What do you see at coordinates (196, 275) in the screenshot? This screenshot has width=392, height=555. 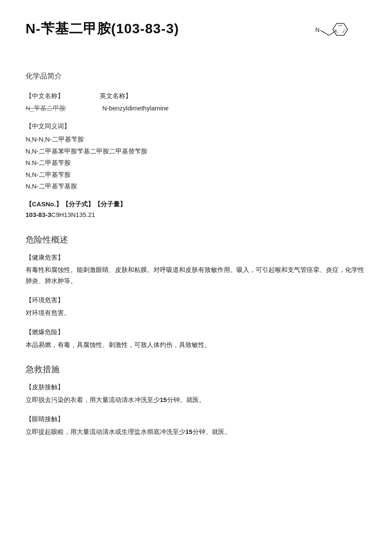 I see `health-hazard-text: 有毒性和腐蚀性。能刺激眼睛、皮肤和粘膜。对呼吸道和皮肤有致敏作用。吸入，可引起喉…` at bounding box center [196, 275].